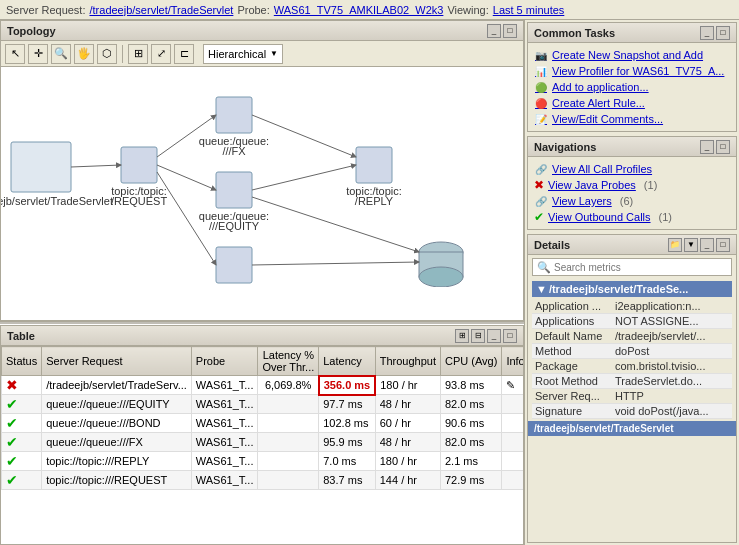 This screenshot has width=739, height=545. What do you see at coordinates (602, 169) in the screenshot?
I see `nav-link-0: View All Call Profiles` at bounding box center [602, 169].